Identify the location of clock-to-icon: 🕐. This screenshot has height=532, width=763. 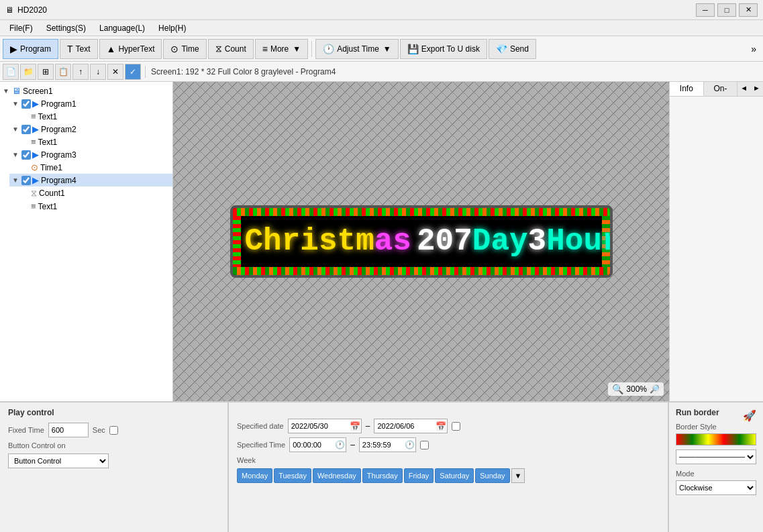
(409, 445).